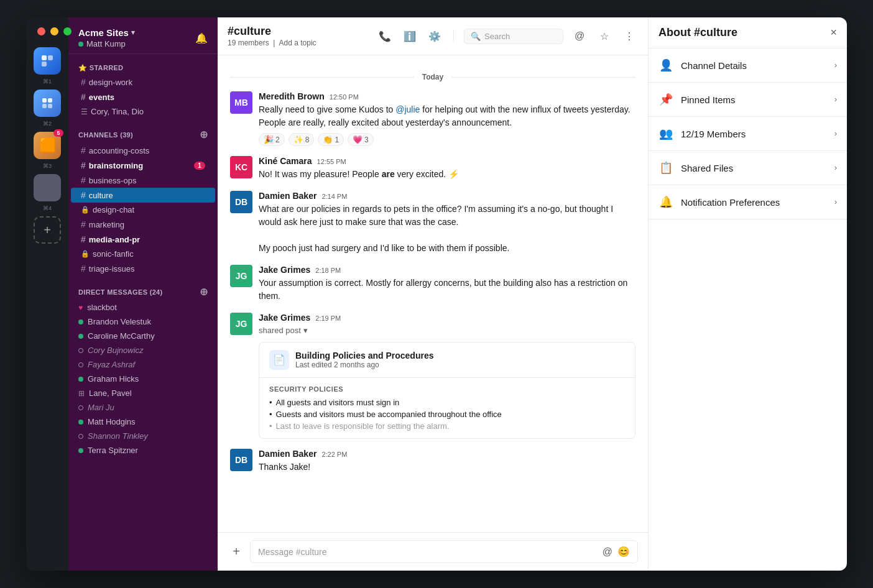 The height and width of the screenshot is (588, 873). Describe the element at coordinates (292, 96) in the screenshot. I see `message-author: Meredith Brown` at that location.